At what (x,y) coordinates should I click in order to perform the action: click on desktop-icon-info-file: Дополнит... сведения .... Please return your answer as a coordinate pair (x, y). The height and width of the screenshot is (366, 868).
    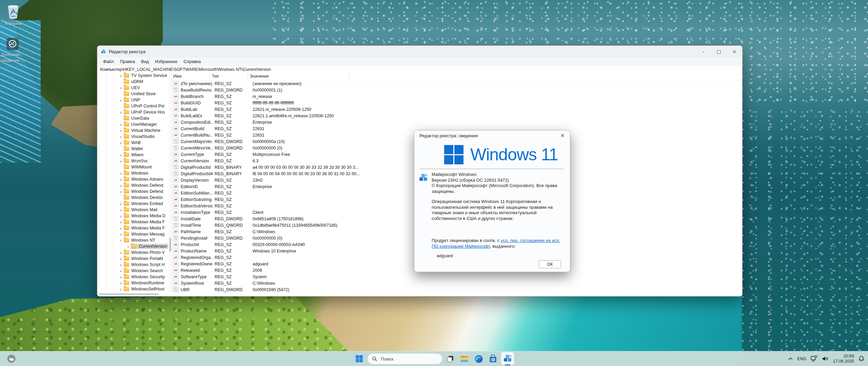
    Looking at the image, I should click on (14, 50).